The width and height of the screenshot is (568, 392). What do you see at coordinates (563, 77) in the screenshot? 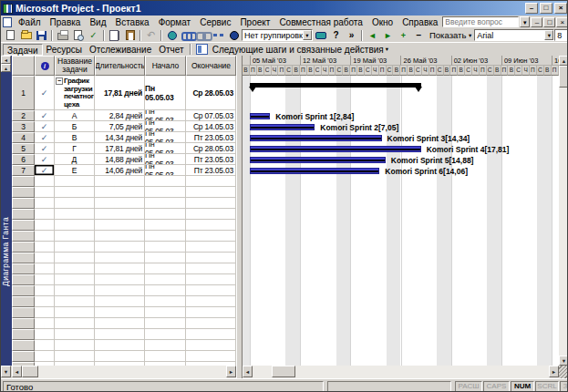
I see `vertical-scroll-thumb` at bounding box center [563, 77].